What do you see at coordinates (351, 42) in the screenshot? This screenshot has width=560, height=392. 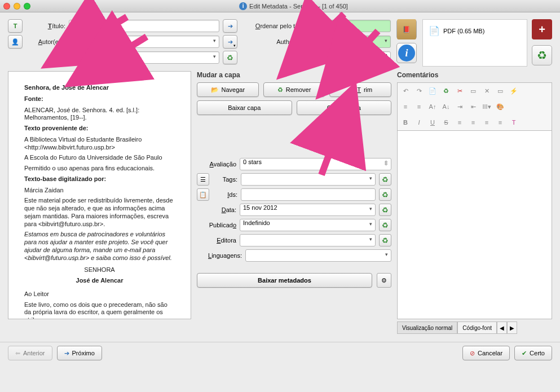 I see `author-sort-input: Alencar, Jose de` at bounding box center [351, 42].